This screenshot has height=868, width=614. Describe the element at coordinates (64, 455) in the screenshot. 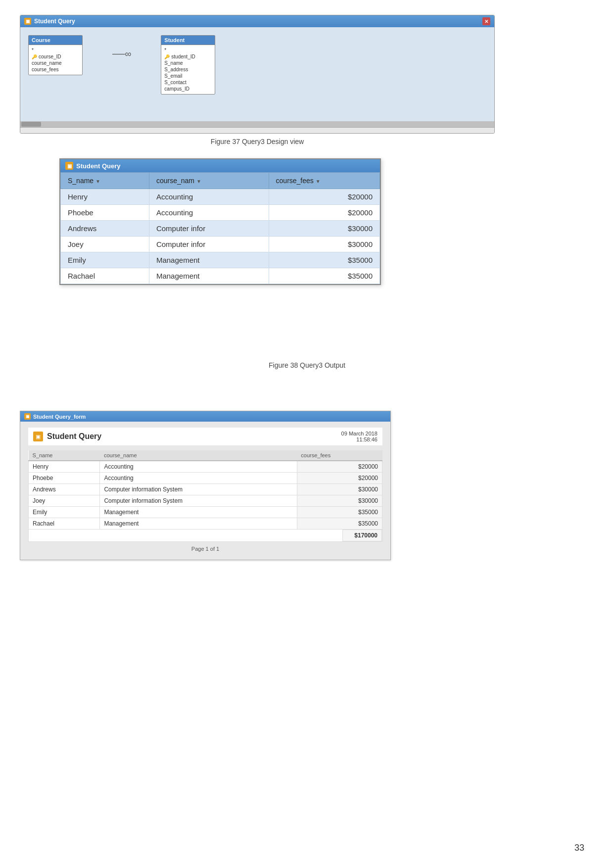

I see `form-col-sname: S_name` at that location.